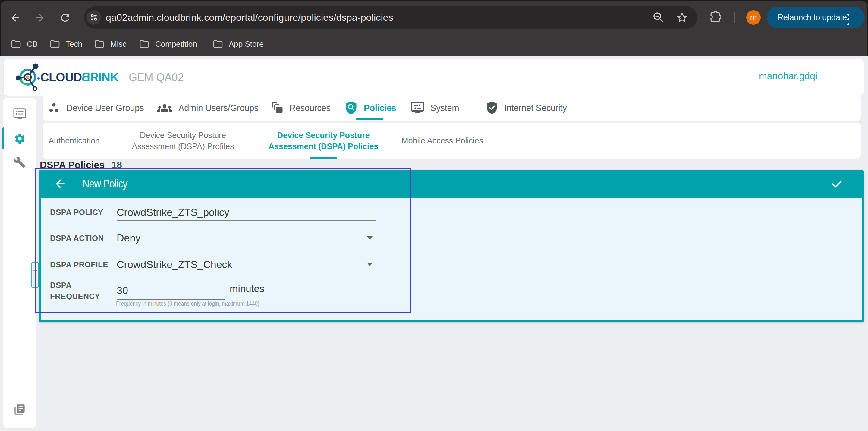  I want to click on relaunch-label: Relaunch to update, so click(812, 18).